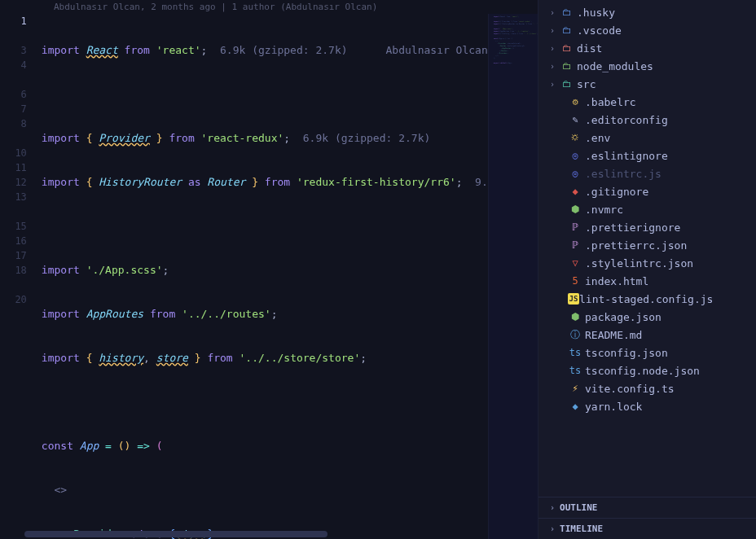 This screenshot has width=756, height=539. What do you see at coordinates (176, 534) in the screenshot?
I see `scrollbar-thumb` at bounding box center [176, 534].